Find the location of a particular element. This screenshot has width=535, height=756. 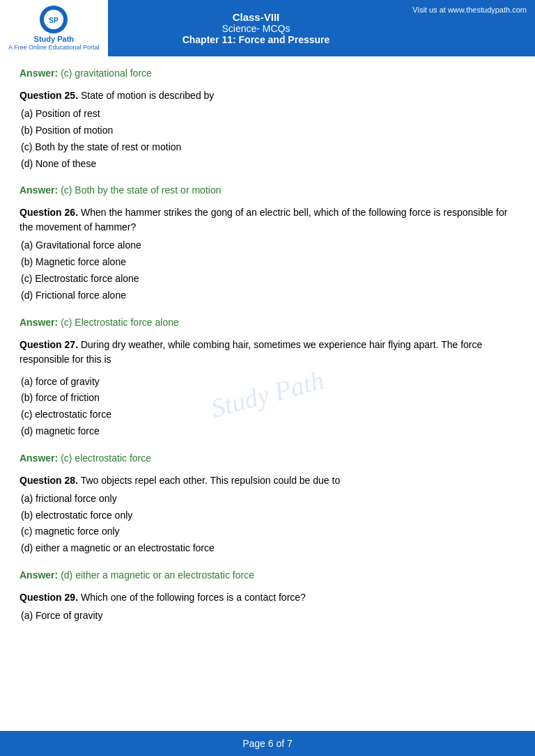

question-26-text: Question 26. When the hammer strikes the… is located at coordinates (268, 220).